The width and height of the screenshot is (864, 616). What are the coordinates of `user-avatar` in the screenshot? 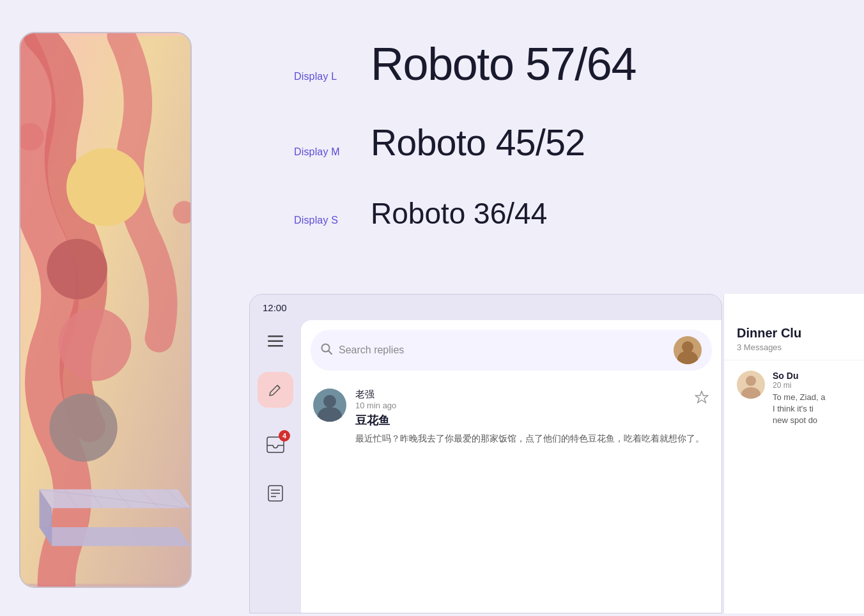 It's located at (688, 350).